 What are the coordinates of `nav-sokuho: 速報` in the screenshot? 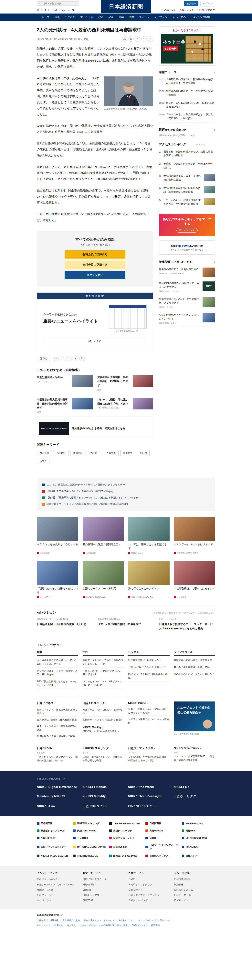 It's located at (57, 18).